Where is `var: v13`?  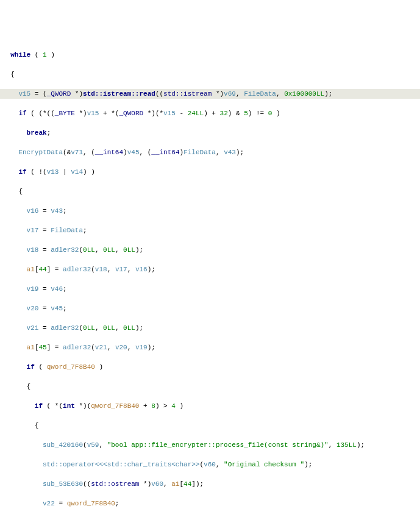
var: v13 is located at coordinates (53, 172).